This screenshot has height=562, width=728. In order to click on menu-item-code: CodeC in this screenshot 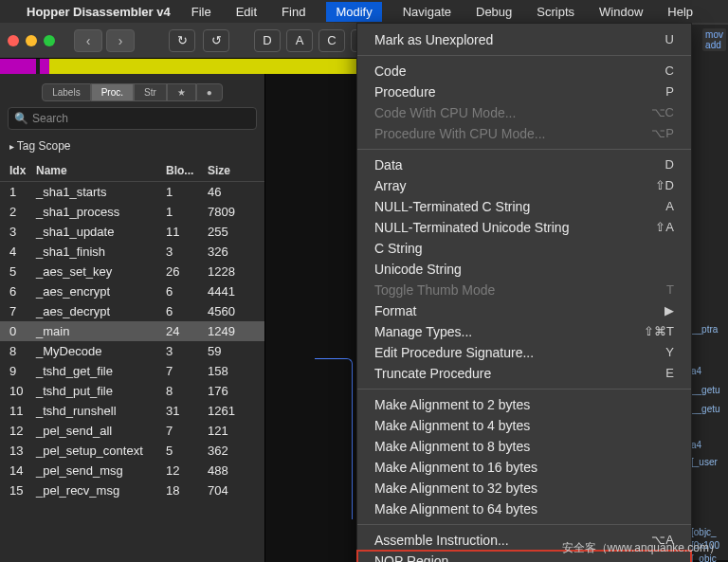, I will do `click(524, 71)`.